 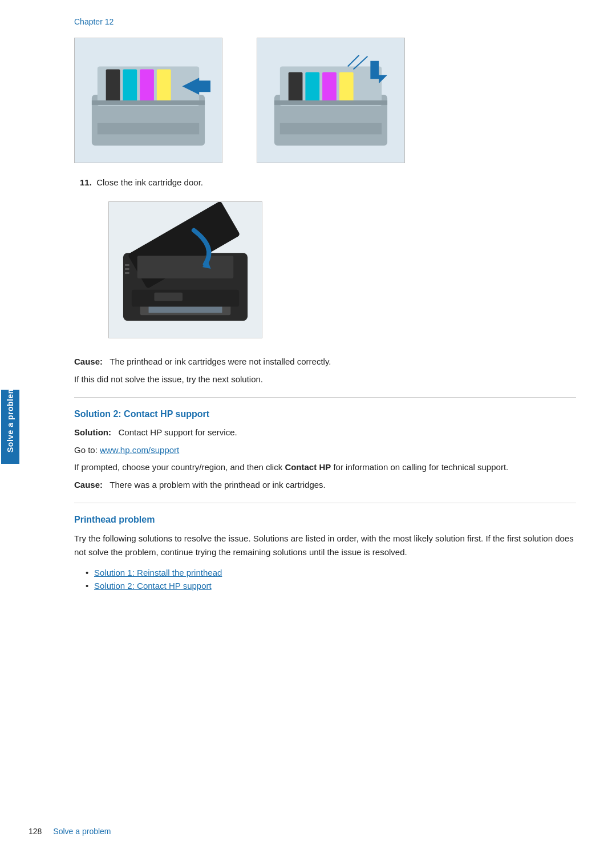 I want to click on goto-line: Go to: www.hp.com/support, so click(x=325, y=451).